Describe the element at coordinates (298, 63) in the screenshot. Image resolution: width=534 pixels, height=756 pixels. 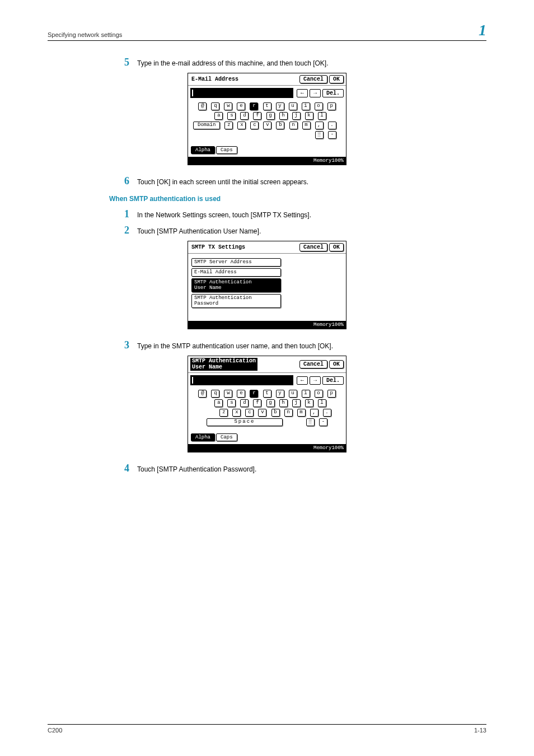
I see `step-5: 5 Type in the e-mail address of this mac…` at that location.